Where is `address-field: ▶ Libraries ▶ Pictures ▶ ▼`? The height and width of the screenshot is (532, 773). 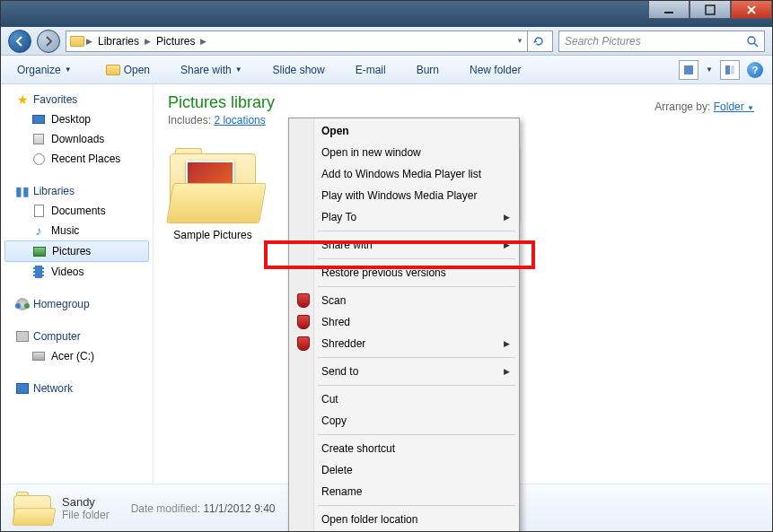
address-field: ▶ Libraries ▶ Pictures ▶ ▼ is located at coordinates (309, 41).